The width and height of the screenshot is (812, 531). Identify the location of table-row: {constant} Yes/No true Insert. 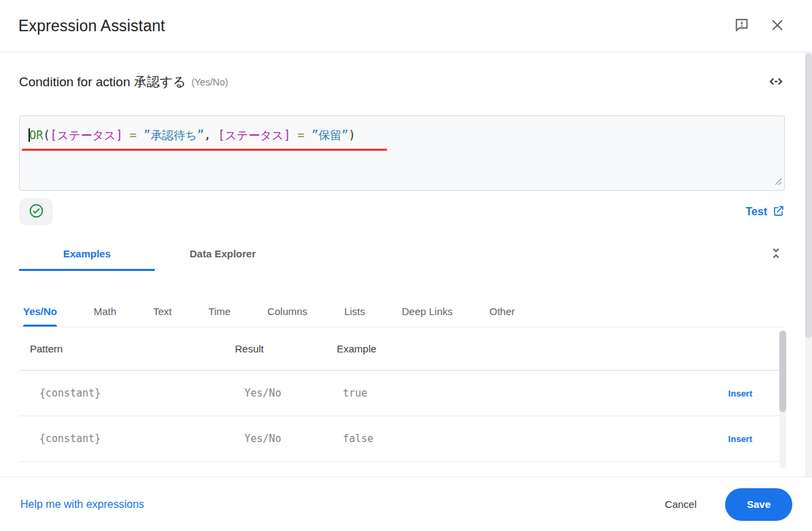
(402, 394).